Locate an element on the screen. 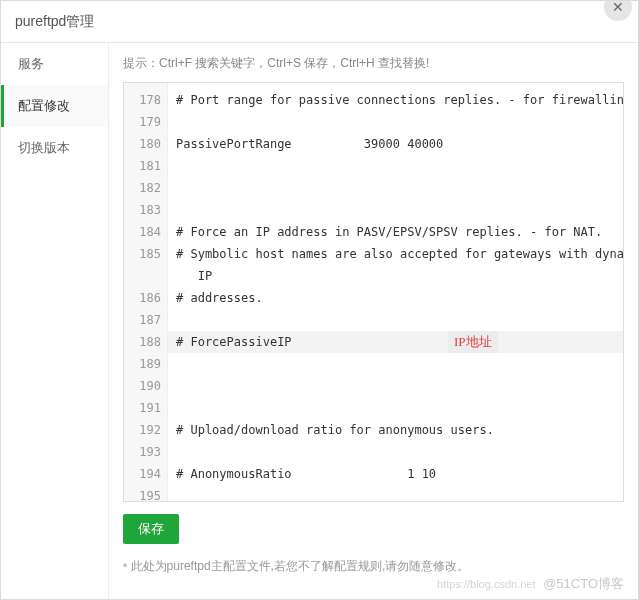  line-number: 192 is located at coordinates (146, 430).